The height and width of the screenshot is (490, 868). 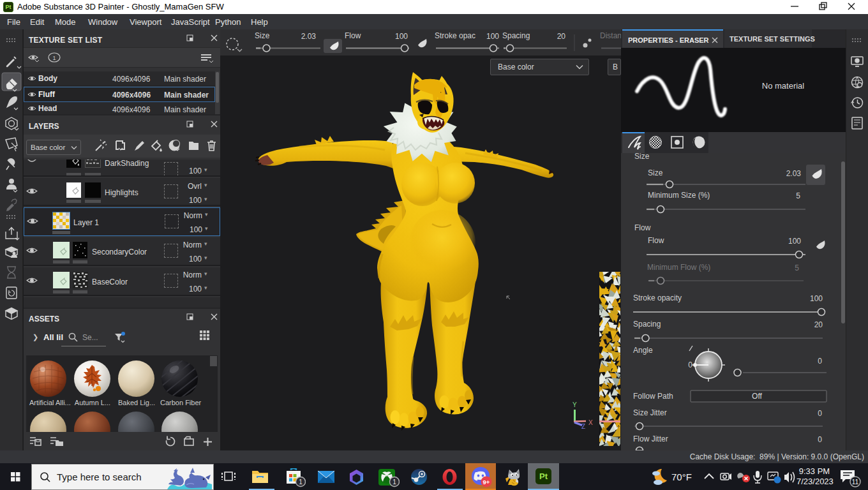 What do you see at coordinates (610, 36) in the screenshot?
I see `svg-text: Distan` at bounding box center [610, 36].